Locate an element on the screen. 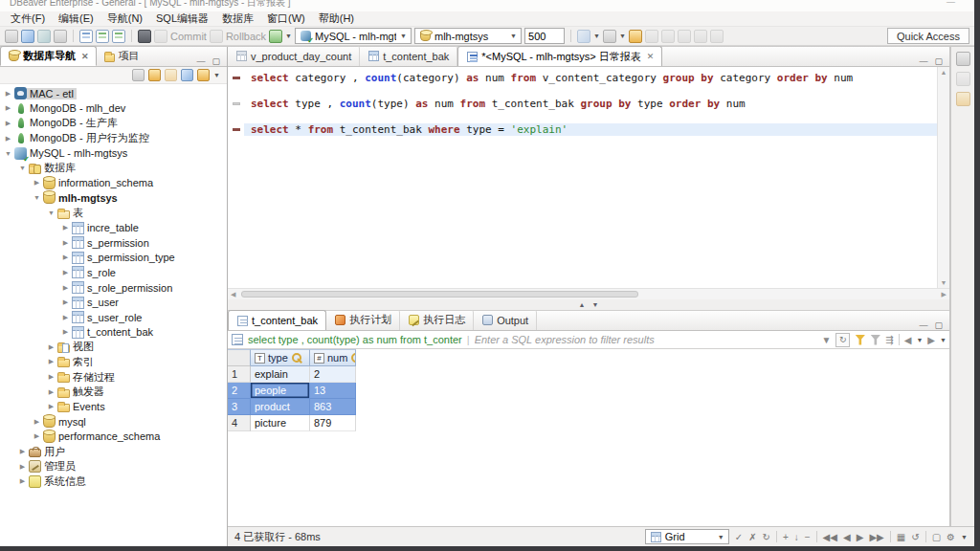 This screenshot has width=980, height=551. driver-manager-icon is located at coordinates (145, 36).